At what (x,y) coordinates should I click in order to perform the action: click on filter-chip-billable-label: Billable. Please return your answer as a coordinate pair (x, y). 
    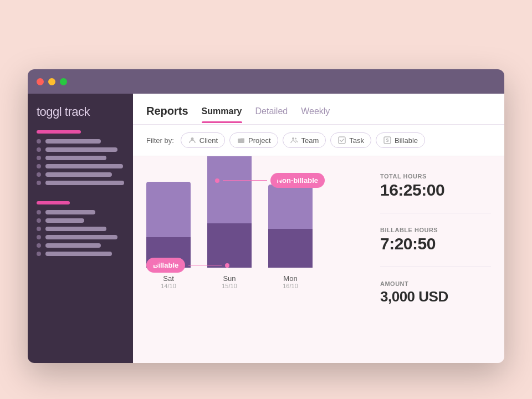
    Looking at the image, I should click on (406, 141).